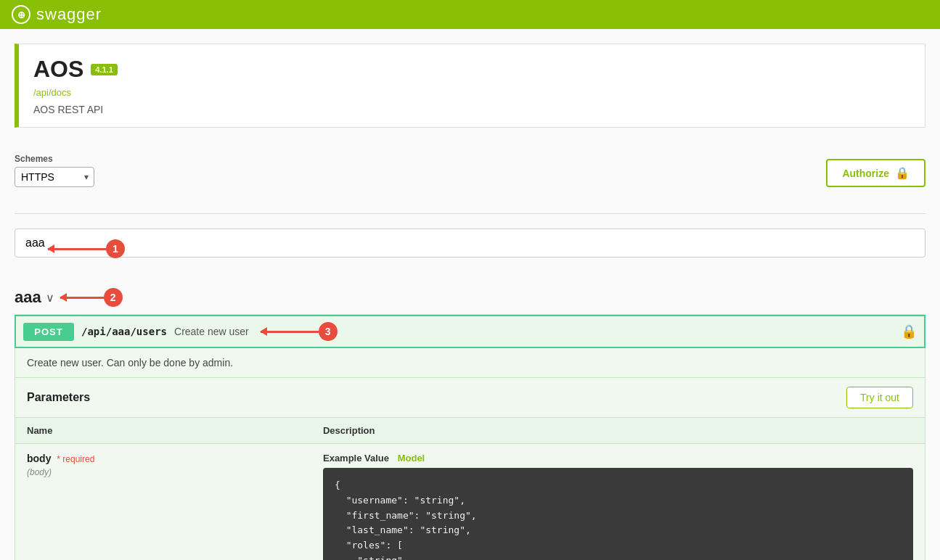 This screenshot has width=940, height=560. Describe the element at coordinates (470, 243) in the screenshot. I see `search-input` at that location.